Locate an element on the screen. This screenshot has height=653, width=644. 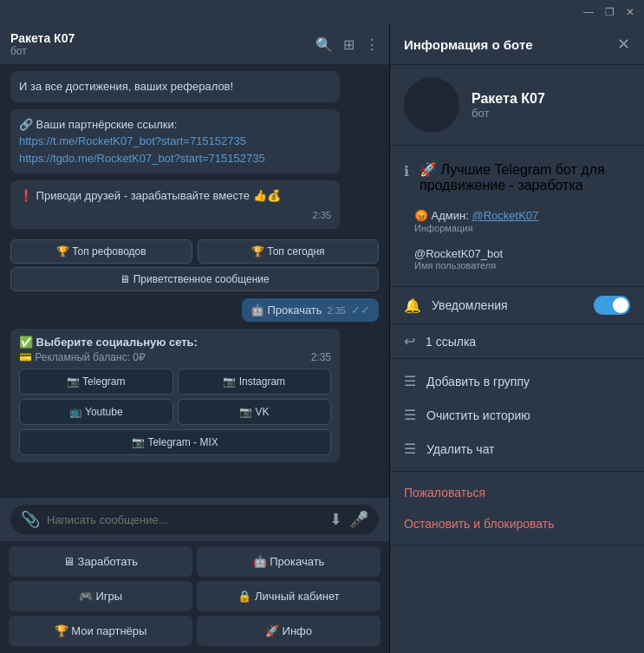
link-icon: ↩ is located at coordinates (409, 342).